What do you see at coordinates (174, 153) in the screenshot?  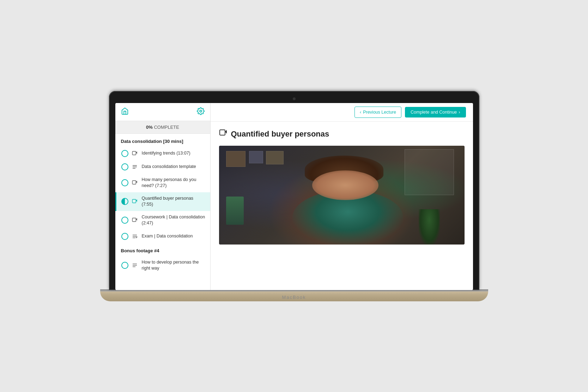 I see `lesson-text-1: Identifying trends (13:07)` at bounding box center [174, 153].